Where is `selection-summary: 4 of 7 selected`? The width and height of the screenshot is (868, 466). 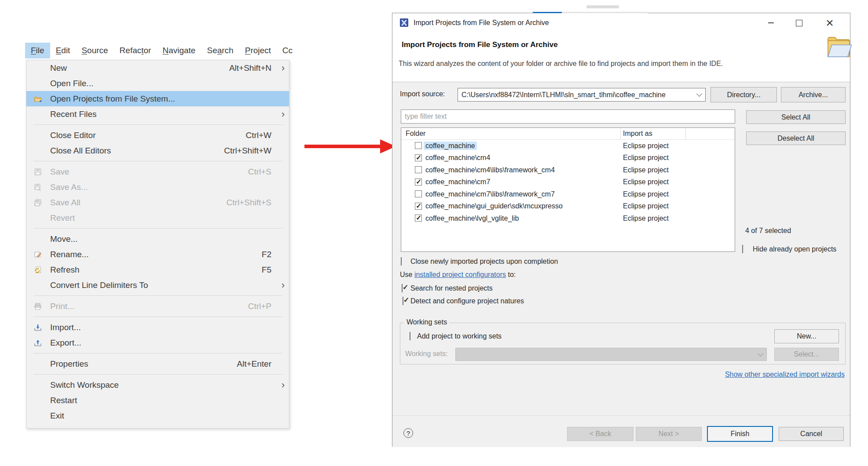 selection-summary: 4 of 7 selected is located at coordinates (768, 231).